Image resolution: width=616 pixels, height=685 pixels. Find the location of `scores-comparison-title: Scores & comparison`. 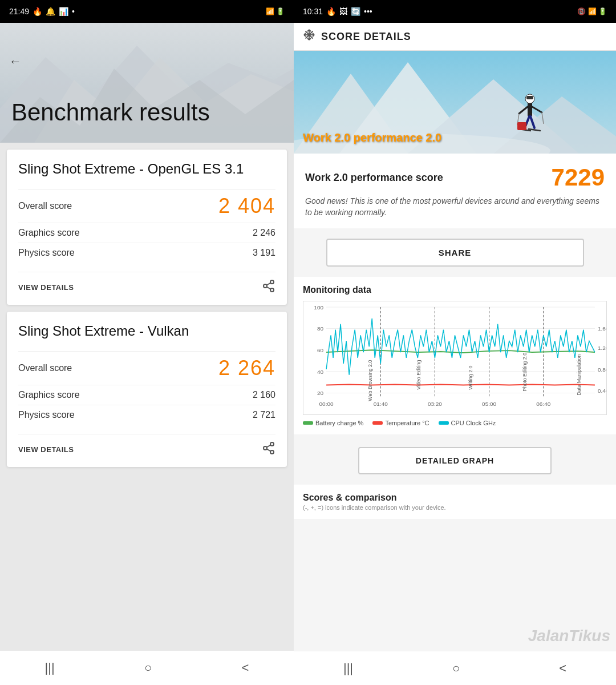

scores-comparison-title: Scores & comparison is located at coordinates (455, 498).